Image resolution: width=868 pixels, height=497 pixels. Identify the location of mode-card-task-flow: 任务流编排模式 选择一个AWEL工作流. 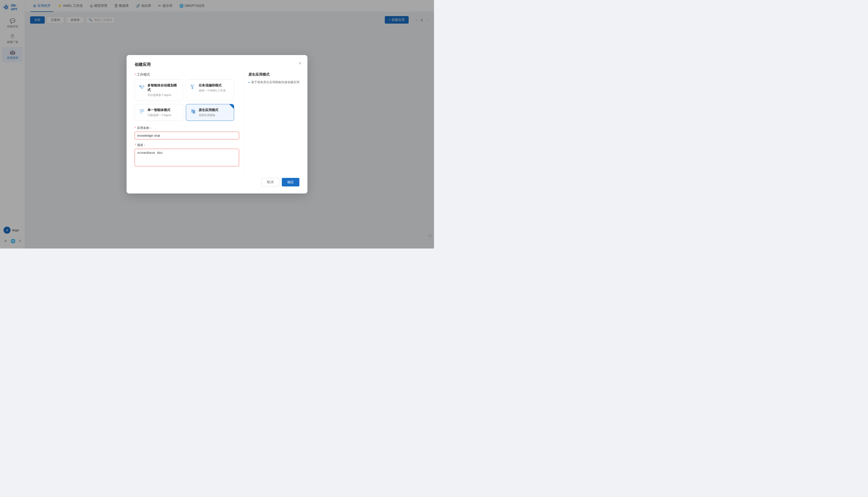
(210, 90).